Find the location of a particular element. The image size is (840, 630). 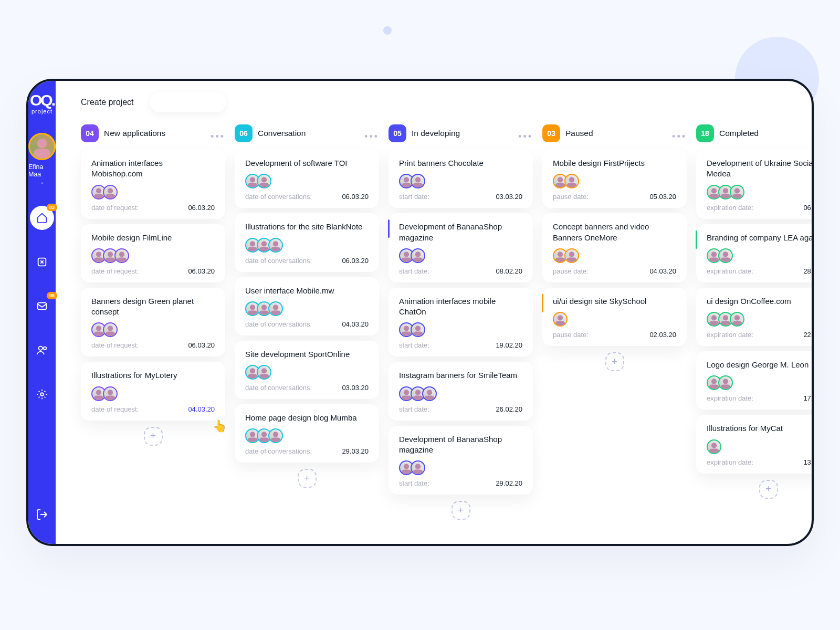

project-card: ui design OnCoffee.comexpiration date:22… is located at coordinates (755, 317).